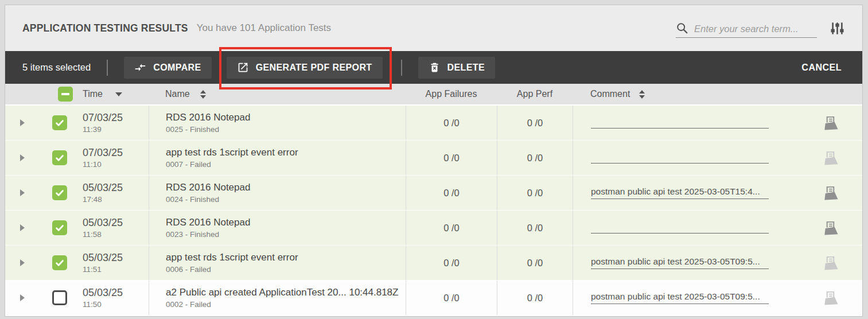  What do you see at coordinates (93, 94) in the screenshot?
I see `time-column-label: Time` at bounding box center [93, 94].